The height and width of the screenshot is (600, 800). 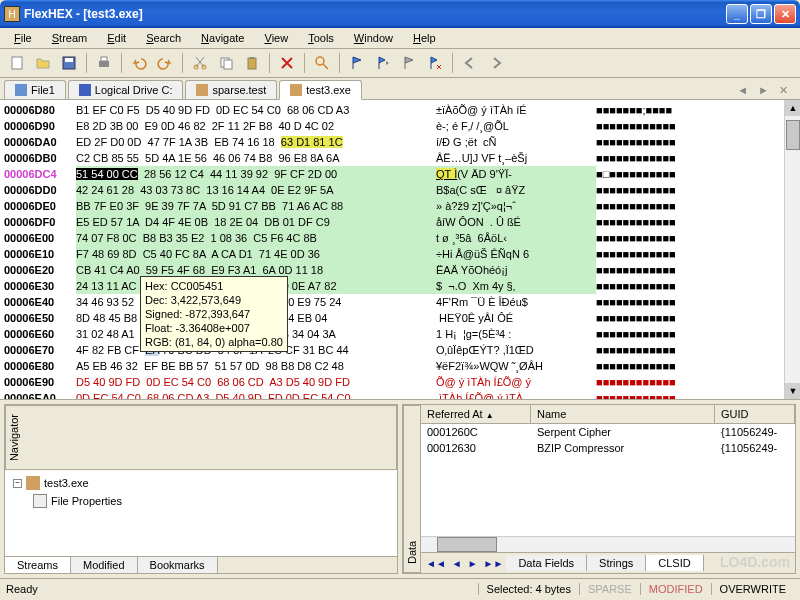 I want to click on hex-row: 00006DE0BB 7F E0 3F 9E 39 7F 7A 5D 91 C7…, so click(x=392, y=206).